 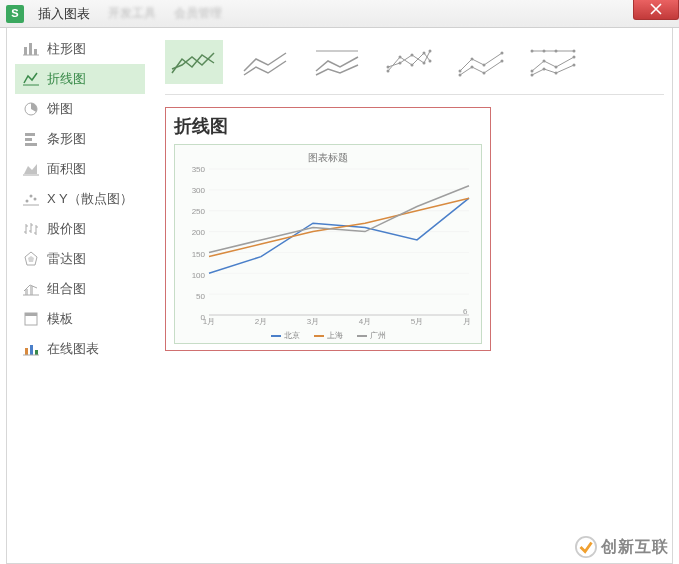 I want to click on sidebar-item-stock: 股价图, so click(x=80, y=229).